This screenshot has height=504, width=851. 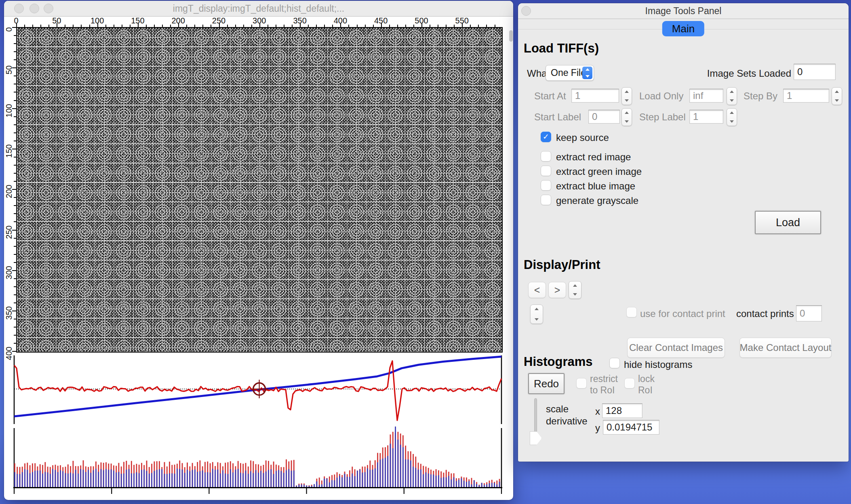 What do you see at coordinates (706, 117) in the screenshot?
I see `step-label-field: 1` at bounding box center [706, 117].